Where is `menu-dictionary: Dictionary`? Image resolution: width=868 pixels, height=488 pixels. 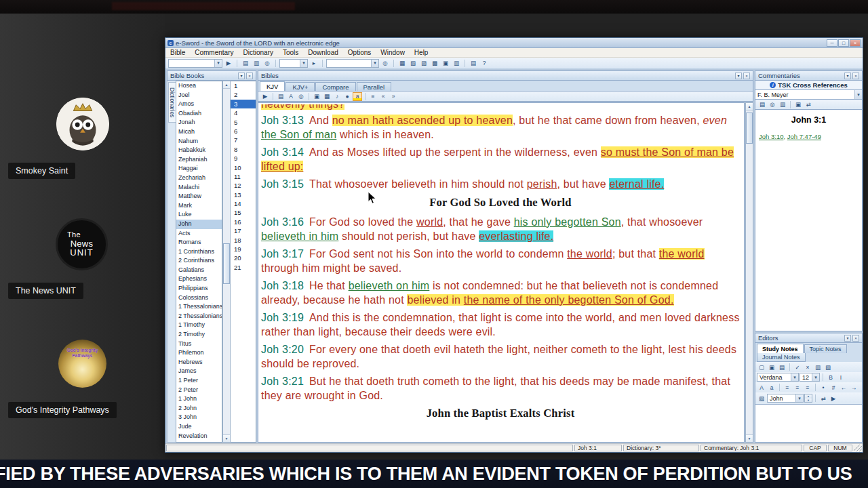 menu-dictionary: Dictionary is located at coordinates (258, 53).